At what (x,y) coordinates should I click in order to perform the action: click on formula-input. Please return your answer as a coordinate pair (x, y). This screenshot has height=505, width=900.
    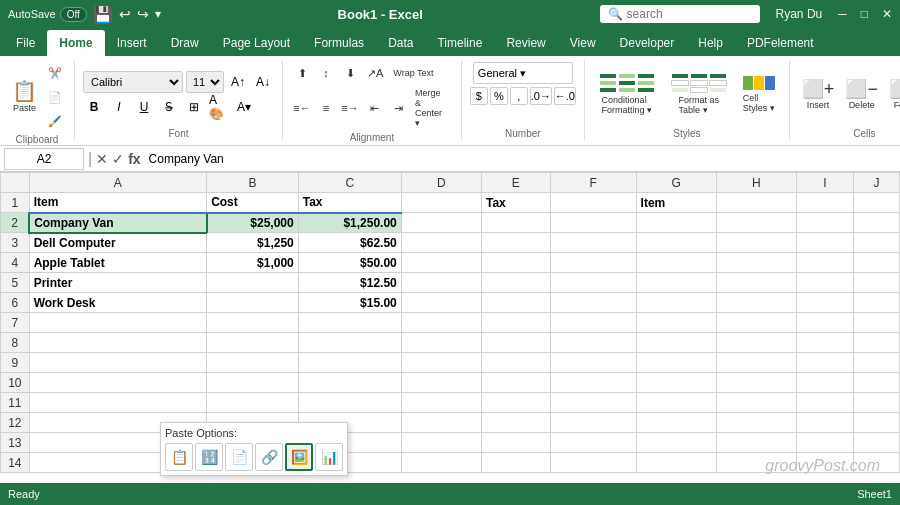
    Looking at the image, I should click on (520, 159).